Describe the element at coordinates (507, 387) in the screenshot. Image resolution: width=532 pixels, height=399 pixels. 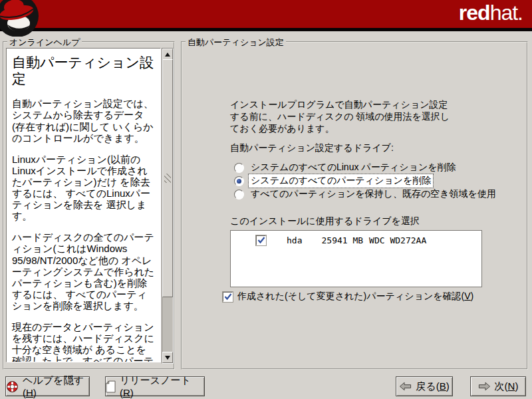
I see `next-label: 次(N)` at that location.